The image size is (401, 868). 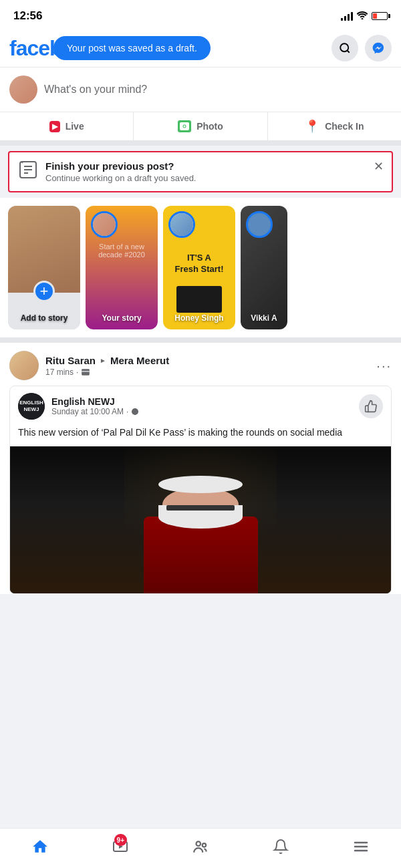 What do you see at coordinates (264, 267) in the screenshot?
I see `vikki-story-card: Vikki A` at bounding box center [264, 267].